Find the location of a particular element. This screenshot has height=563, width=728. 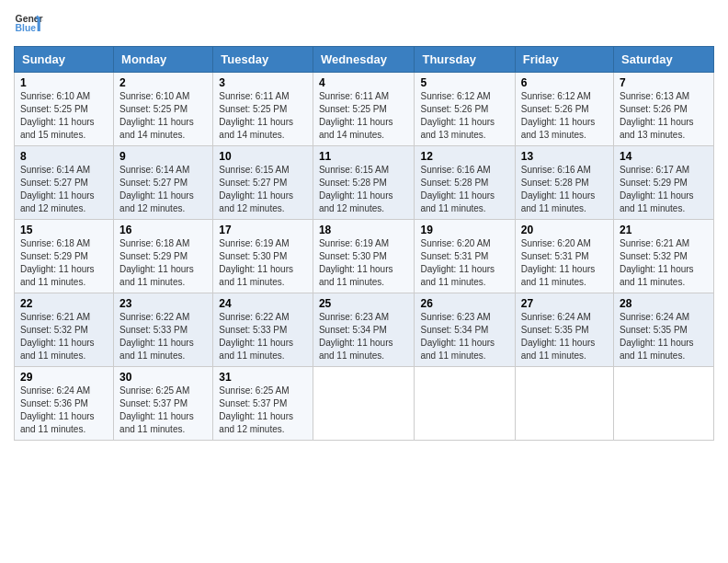

calendar-day-5: 5 Sunrise: 6:12 AM Sunset: 5:26 PM Dayli… is located at coordinates (465, 109).